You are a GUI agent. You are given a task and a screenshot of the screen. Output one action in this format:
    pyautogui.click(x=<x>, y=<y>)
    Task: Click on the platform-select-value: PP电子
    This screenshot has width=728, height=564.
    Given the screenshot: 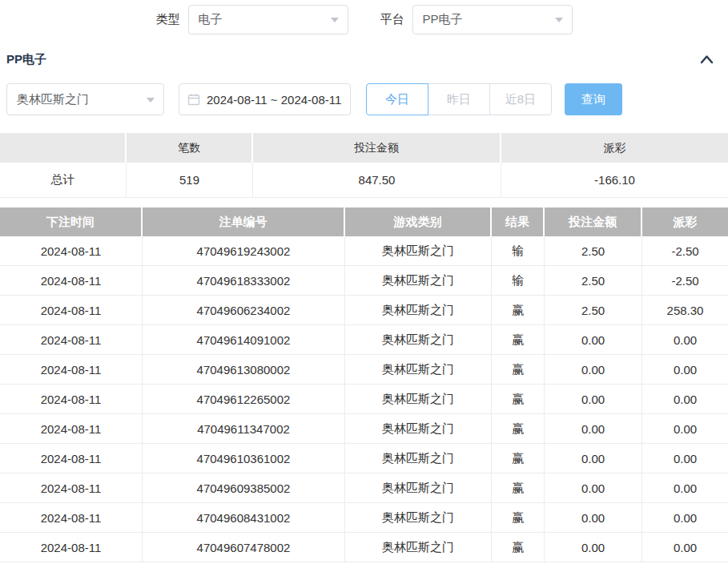 What is the action you would take?
    pyautogui.click(x=443, y=19)
    